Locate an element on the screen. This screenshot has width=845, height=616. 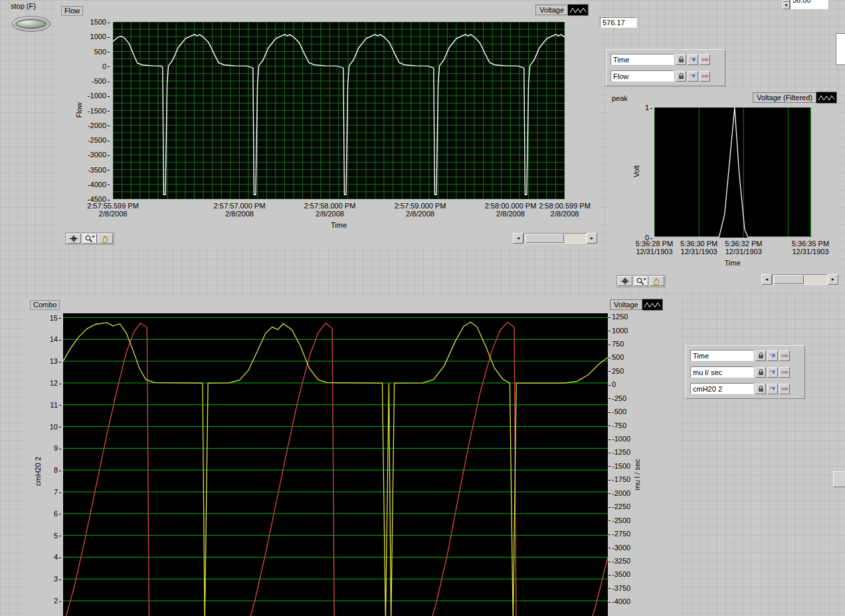
y-tick-label: -2750 is located at coordinates (619, 534).